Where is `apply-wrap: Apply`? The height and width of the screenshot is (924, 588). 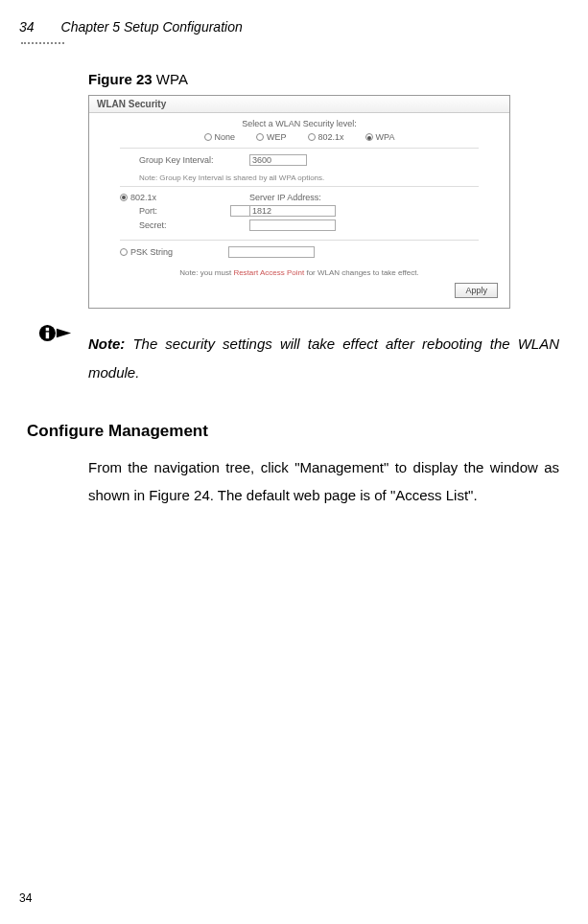 apply-wrap: Apply is located at coordinates (299, 290).